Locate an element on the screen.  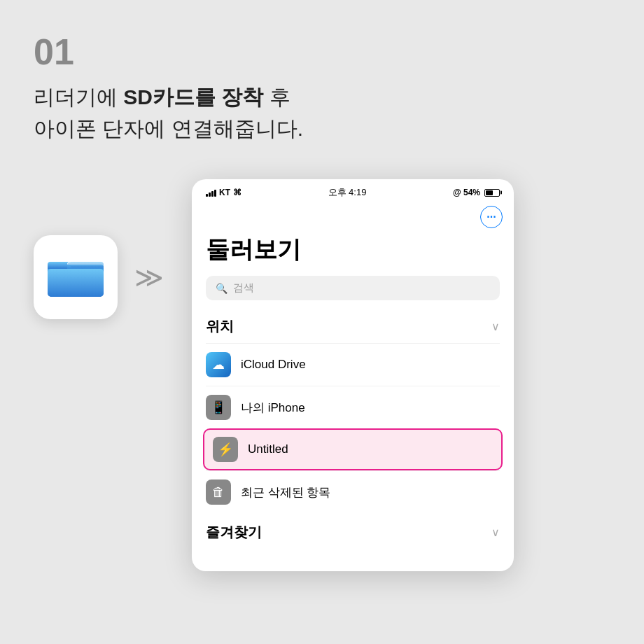
battery-icon is located at coordinates (492, 193).